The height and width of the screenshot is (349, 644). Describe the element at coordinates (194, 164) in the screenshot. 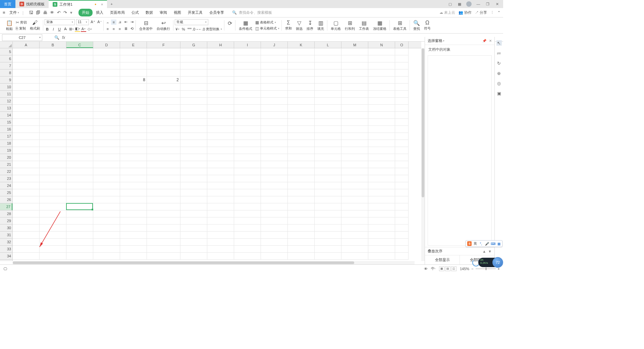

I see `cell-G21` at that location.